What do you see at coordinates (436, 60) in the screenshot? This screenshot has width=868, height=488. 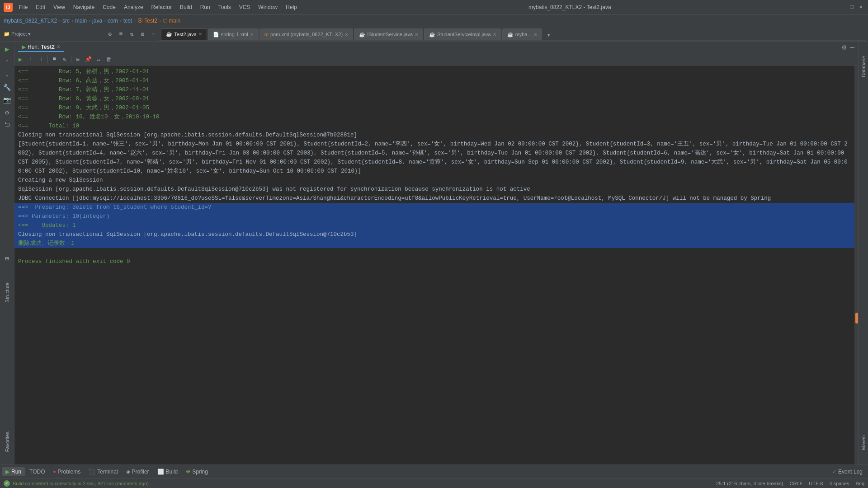 I see `run-sub-toolbar: ▶ ↑ ↓ ■ ↻ ⊟ 📌 ↵ 🗑` at bounding box center [436, 60].